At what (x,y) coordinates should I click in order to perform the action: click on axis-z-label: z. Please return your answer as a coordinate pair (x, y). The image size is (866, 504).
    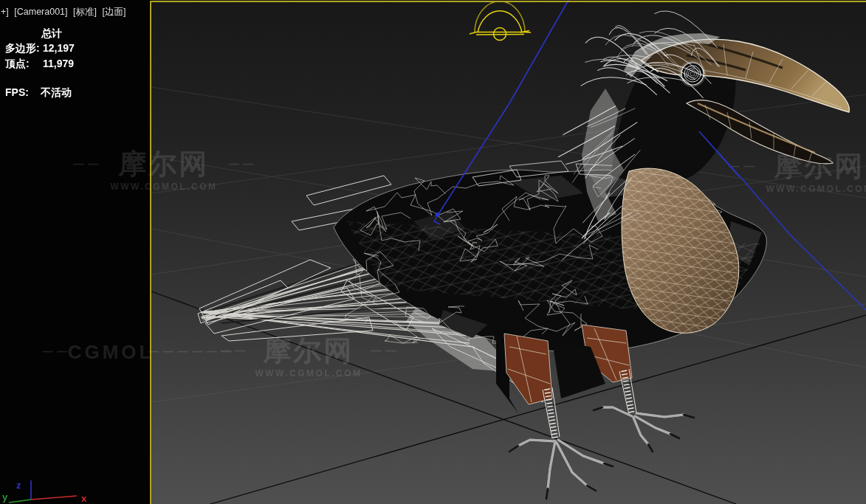
    Looking at the image, I should click on (19, 486).